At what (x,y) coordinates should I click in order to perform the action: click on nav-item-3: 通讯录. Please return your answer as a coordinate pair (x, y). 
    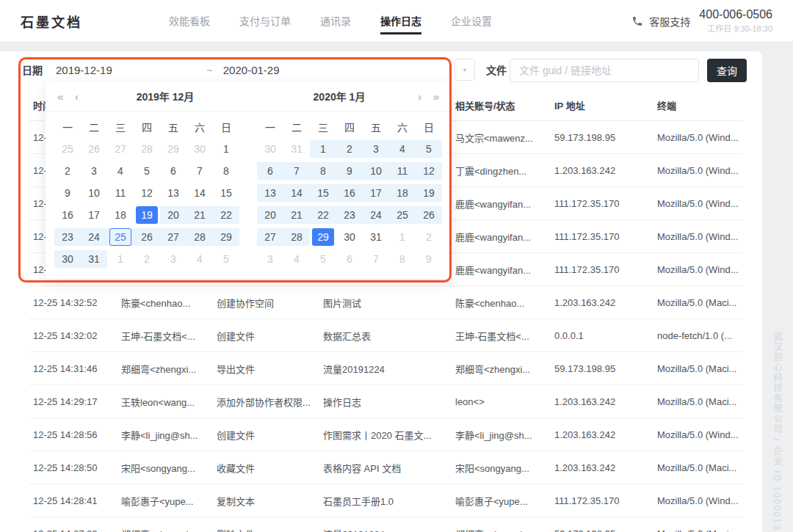
    Looking at the image, I should click on (336, 21).